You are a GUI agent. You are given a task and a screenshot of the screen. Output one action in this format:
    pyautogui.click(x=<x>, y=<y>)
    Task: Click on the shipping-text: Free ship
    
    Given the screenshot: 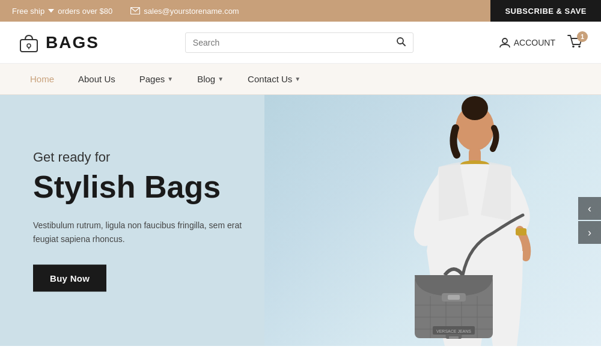 What is the action you would take?
    pyautogui.click(x=28, y=11)
    